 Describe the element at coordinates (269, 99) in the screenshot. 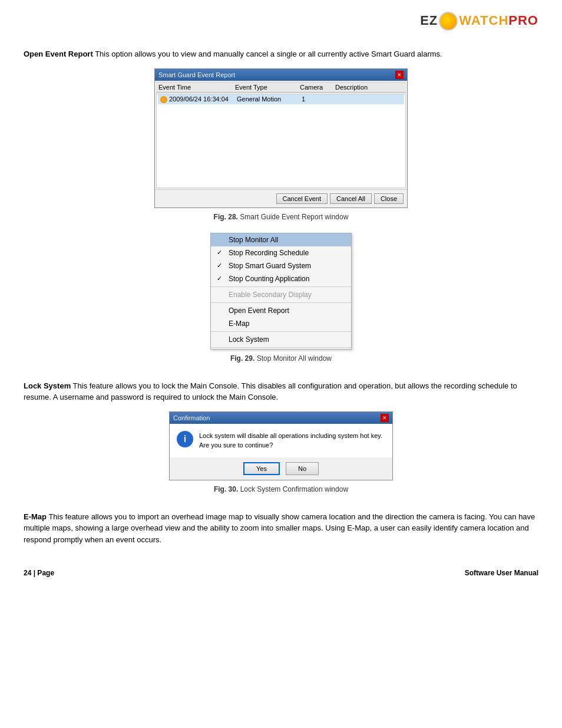

I see `row-type: General Motion` at that location.